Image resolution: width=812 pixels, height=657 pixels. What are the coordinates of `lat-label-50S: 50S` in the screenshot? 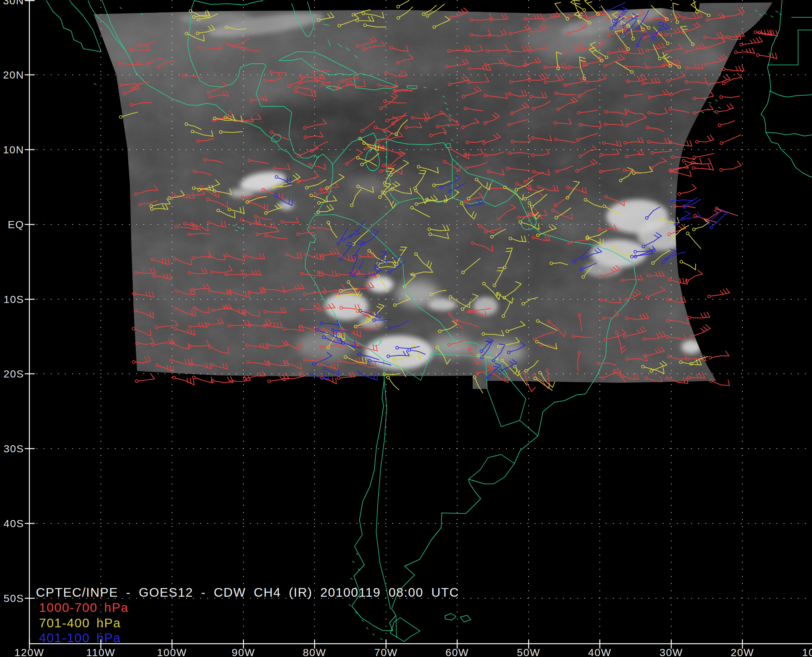 It's located at (14, 598).